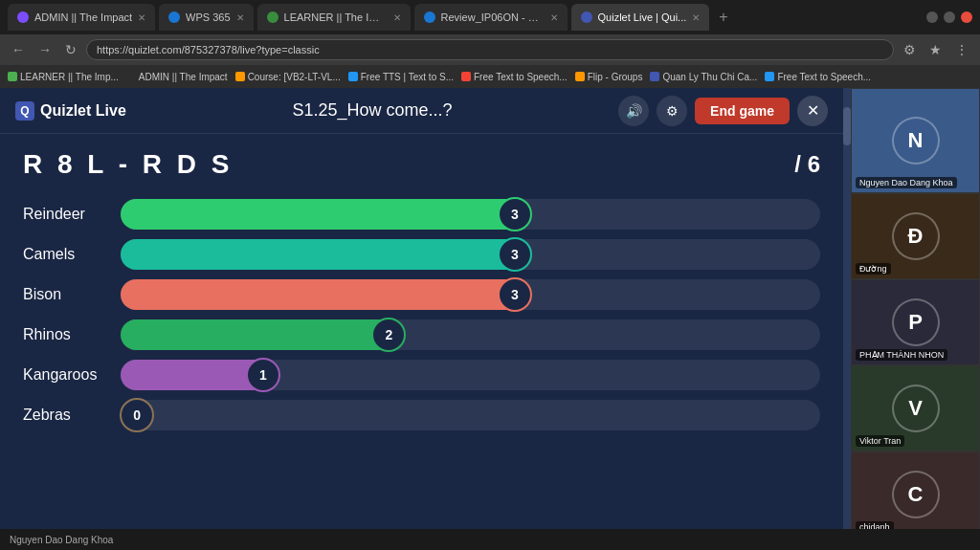 The image size is (980, 550). I want to click on team-code-row: R 8 L - R D S / 6, so click(421, 165).